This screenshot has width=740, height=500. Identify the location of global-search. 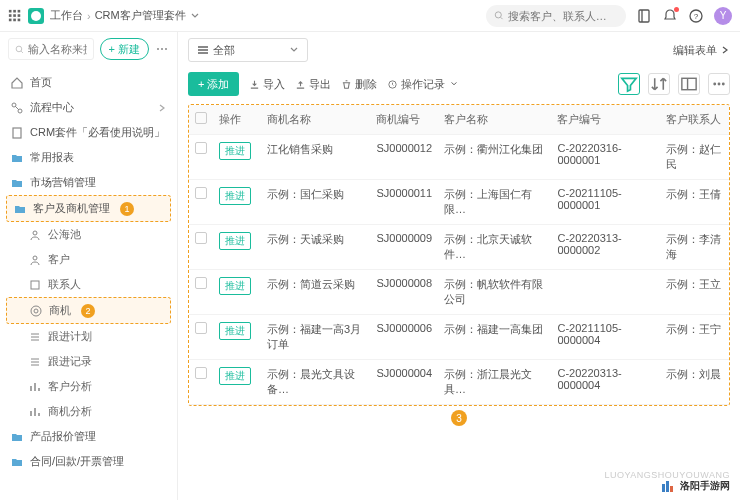
(556, 16).